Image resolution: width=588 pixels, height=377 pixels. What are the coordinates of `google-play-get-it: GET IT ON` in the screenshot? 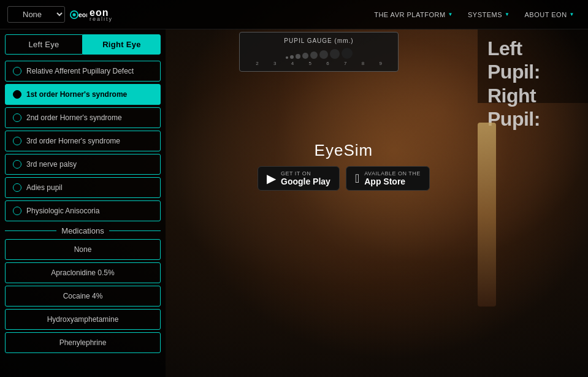 It's located at (305, 173).